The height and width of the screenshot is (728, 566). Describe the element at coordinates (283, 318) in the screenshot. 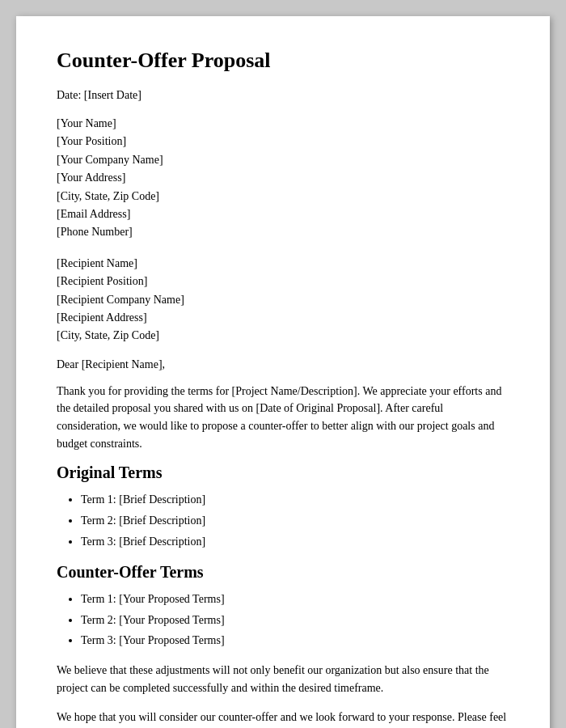

I see `recipient-line-4: [Recipient Address]` at that location.